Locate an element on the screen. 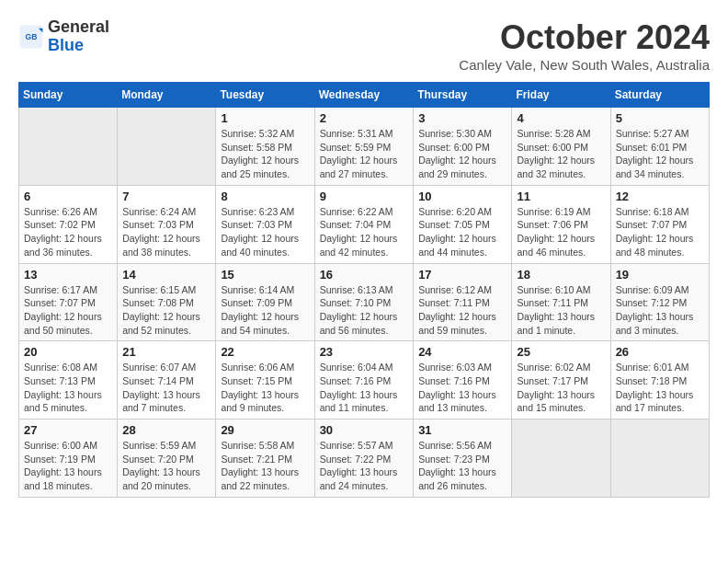  day-detail: Sunrise: 6:18 AMSunset: 7:07 PMDaylight:… is located at coordinates (660, 232).